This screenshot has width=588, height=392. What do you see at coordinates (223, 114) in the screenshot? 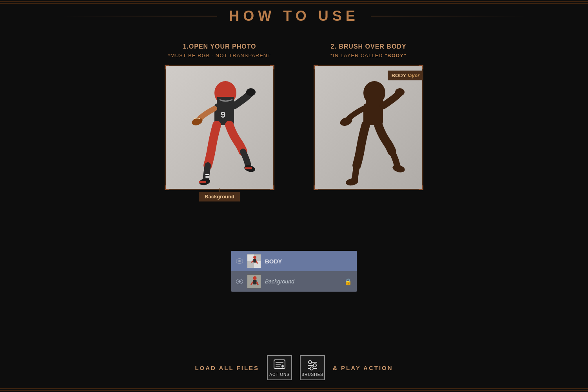
I see `svg-text: 9` at bounding box center [223, 114].